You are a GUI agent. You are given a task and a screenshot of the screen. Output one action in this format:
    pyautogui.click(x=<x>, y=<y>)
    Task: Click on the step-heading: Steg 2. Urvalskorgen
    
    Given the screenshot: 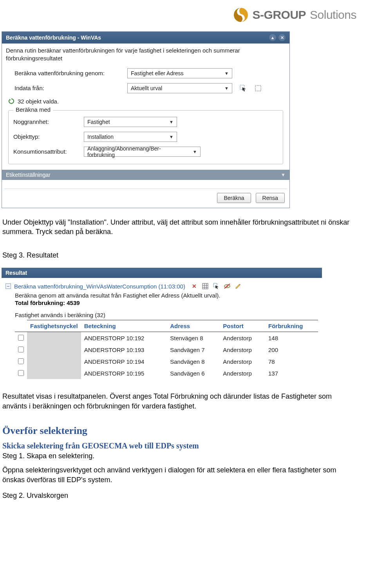 What is the action you would take?
    pyautogui.click(x=179, y=495)
    